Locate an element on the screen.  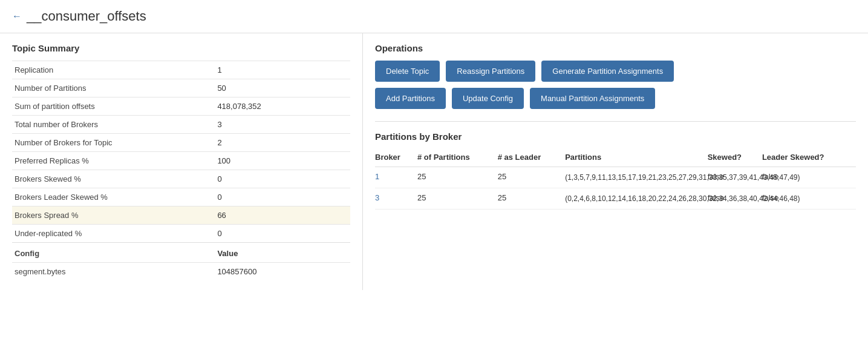
summary-value: 100 is located at coordinates (282, 161).